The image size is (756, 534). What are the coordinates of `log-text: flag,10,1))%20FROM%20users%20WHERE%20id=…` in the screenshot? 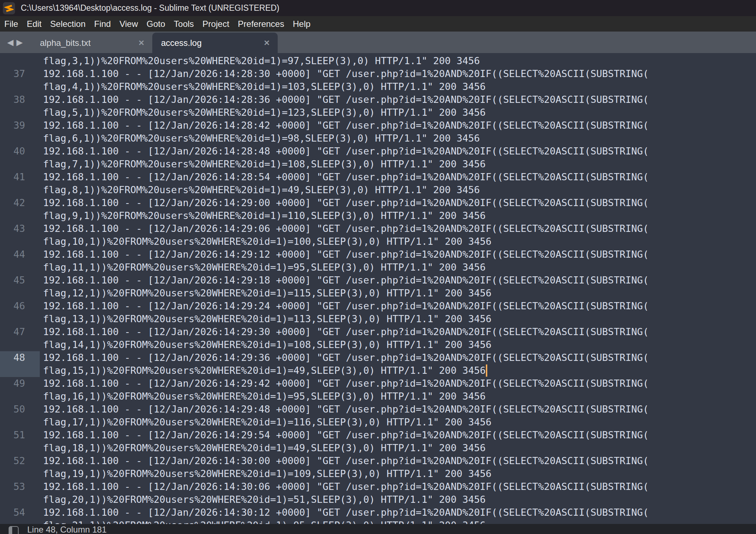 It's located at (266, 242).